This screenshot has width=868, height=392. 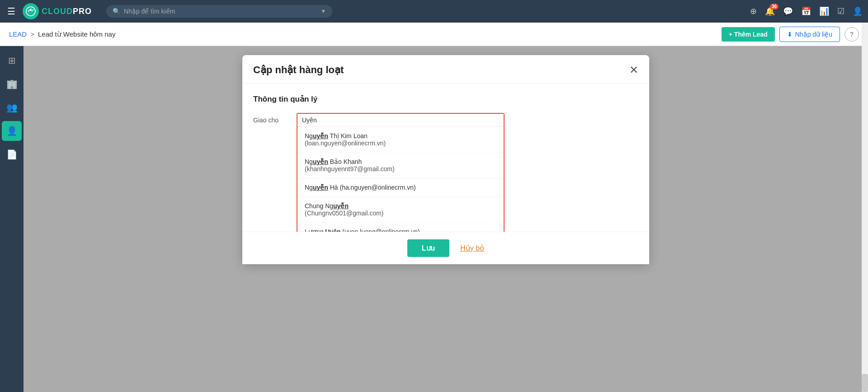 What do you see at coordinates (12, 131) in the screenshot?
I see `person-icon: 👤` at bounding box center [12, 131].